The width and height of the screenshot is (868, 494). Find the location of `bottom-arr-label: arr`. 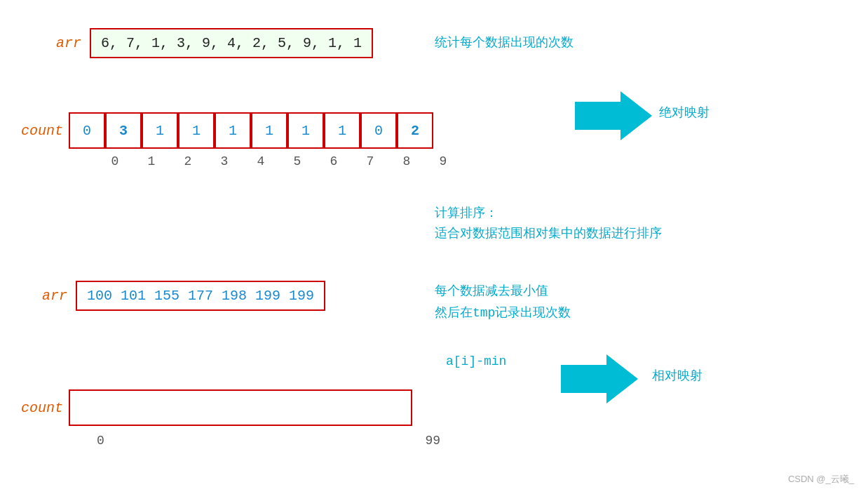

bottom-arr-label: arr is located at coordinates (55, 296).